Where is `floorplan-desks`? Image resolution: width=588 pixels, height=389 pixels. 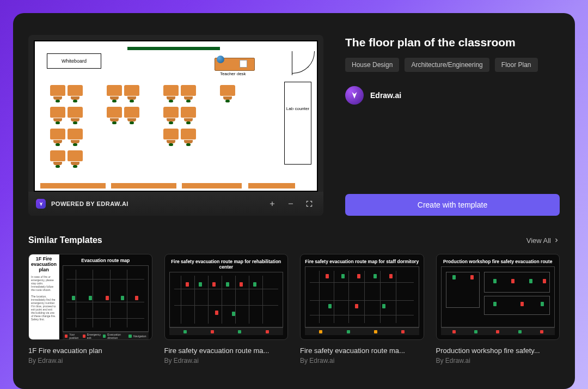 floorplan-desks is located at coordinates (151, 131).